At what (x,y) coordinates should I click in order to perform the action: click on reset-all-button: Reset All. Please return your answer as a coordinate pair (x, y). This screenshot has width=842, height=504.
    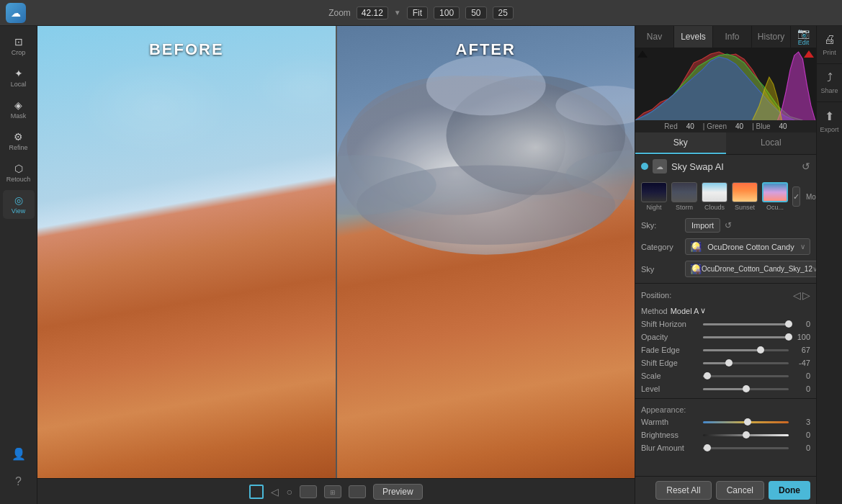
    Looking at the image, I should click on (683, 490).